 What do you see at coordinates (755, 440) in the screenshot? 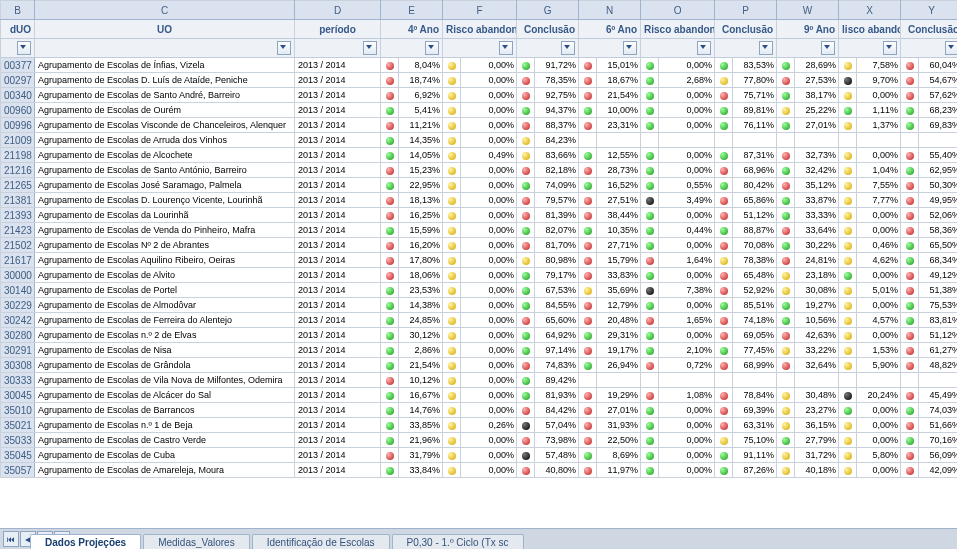
I see `cell-value: 75,10%` at bounding box center [755, 440].